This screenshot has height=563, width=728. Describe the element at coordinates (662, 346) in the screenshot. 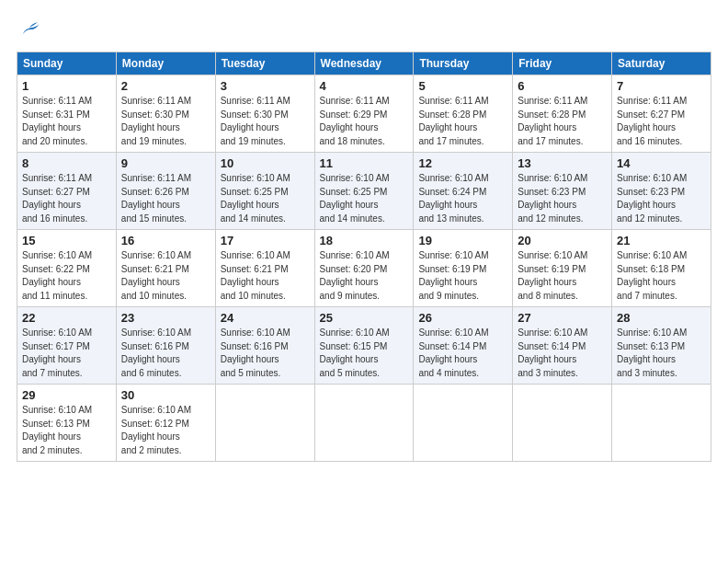

I see `calendar-cell: 28Sunrise: 6:10 AMSunset: 6:13 PMDayligh…` at that location.